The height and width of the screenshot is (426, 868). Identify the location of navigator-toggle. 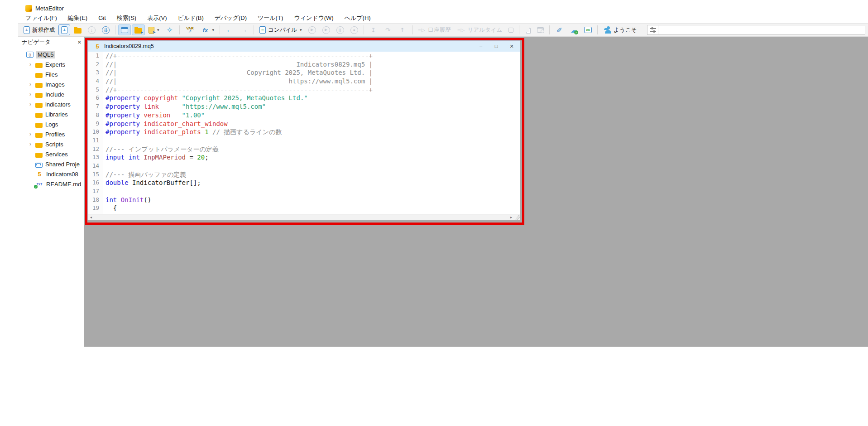
(125, 30).